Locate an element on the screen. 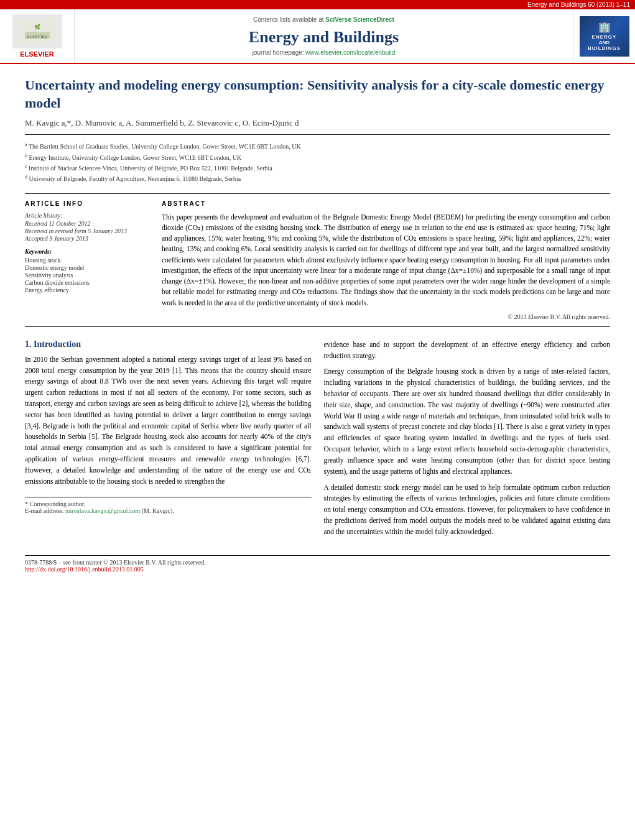 This screenshot has width=635, height=840. intro-para-1: In 2010 the Serbian government adopted a… is located at coordinates (168, 421).